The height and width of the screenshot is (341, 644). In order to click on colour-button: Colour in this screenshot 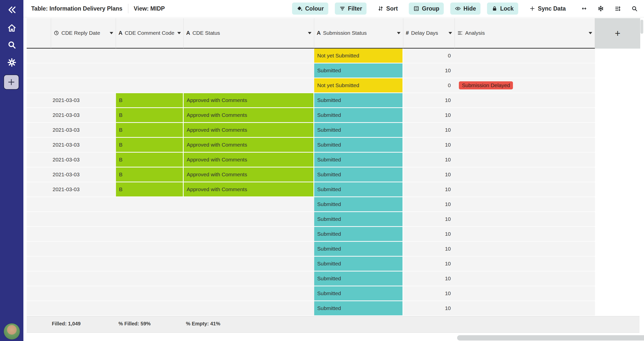, I will do `click(310, 9)`.